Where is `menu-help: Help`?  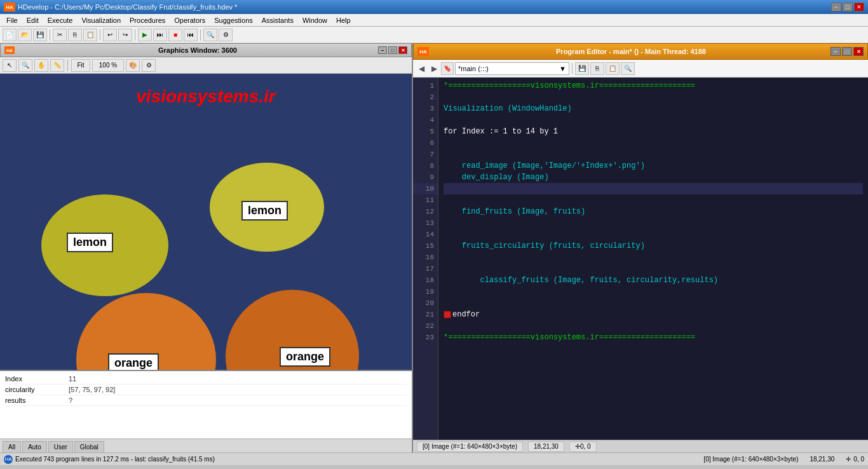
menu-help: Help is located at coordinates (343, 20).